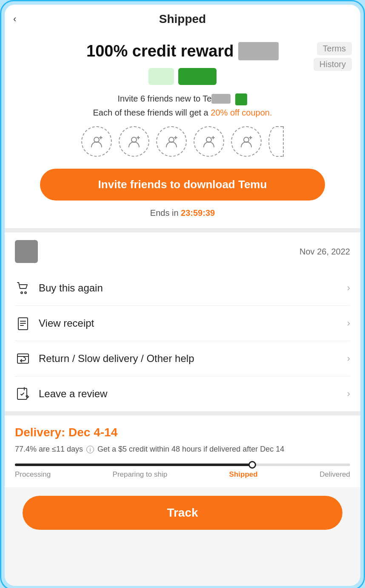  What do you see at coordinates (182, 324) in the screenshot?
I see `view-receipt-row: View receipt ›` at bounding box center [182, 324].